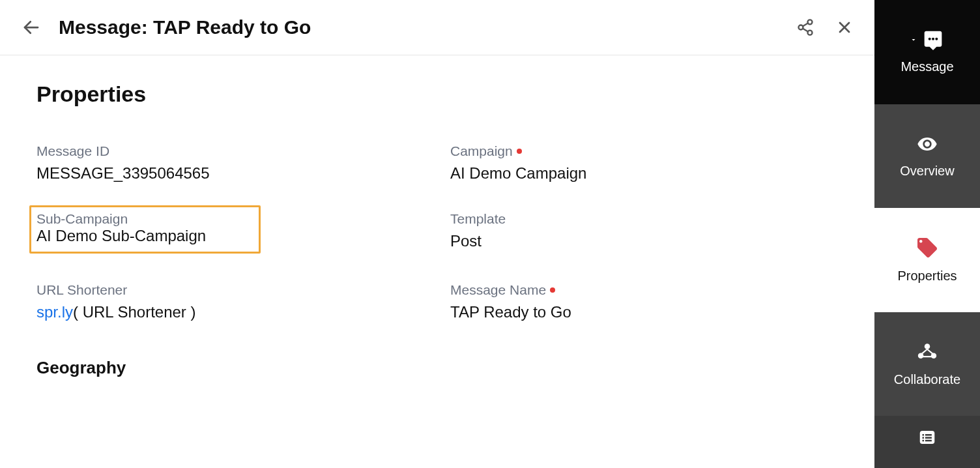  I want to click on property-value: AI Demo Sub-Campaign, so click(145, 236).